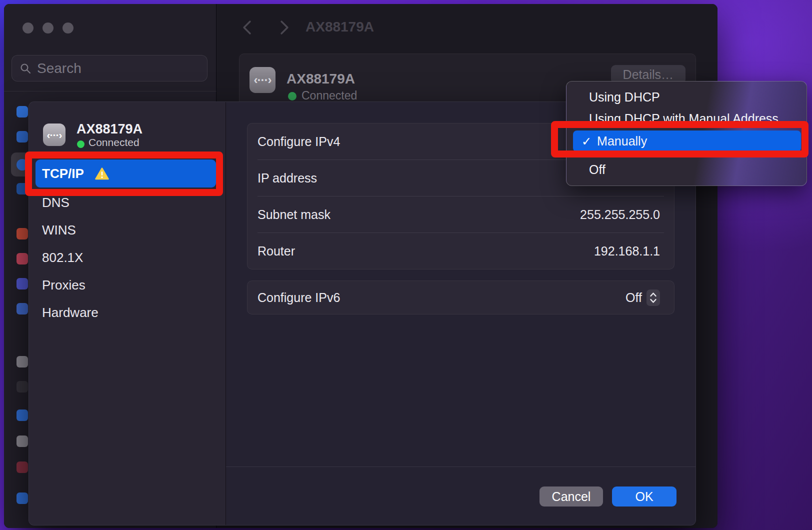  I want to click on ok-button: OK, so click(644, 496).